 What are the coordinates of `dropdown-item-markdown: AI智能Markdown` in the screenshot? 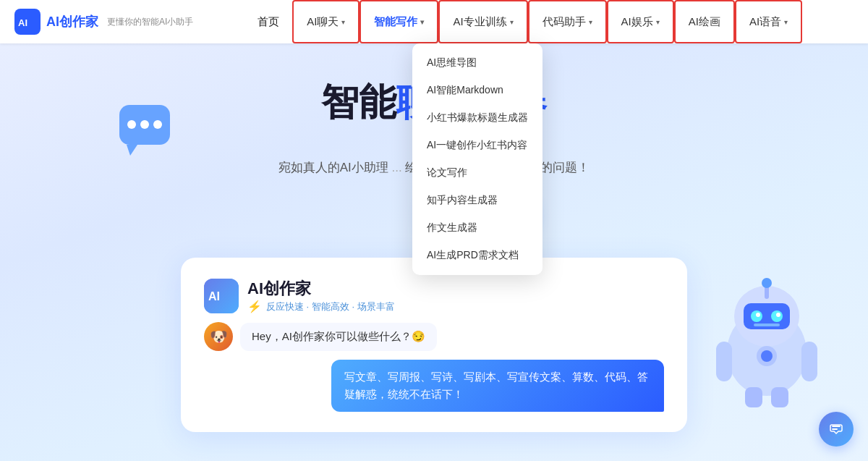 It's located at (477, 90).